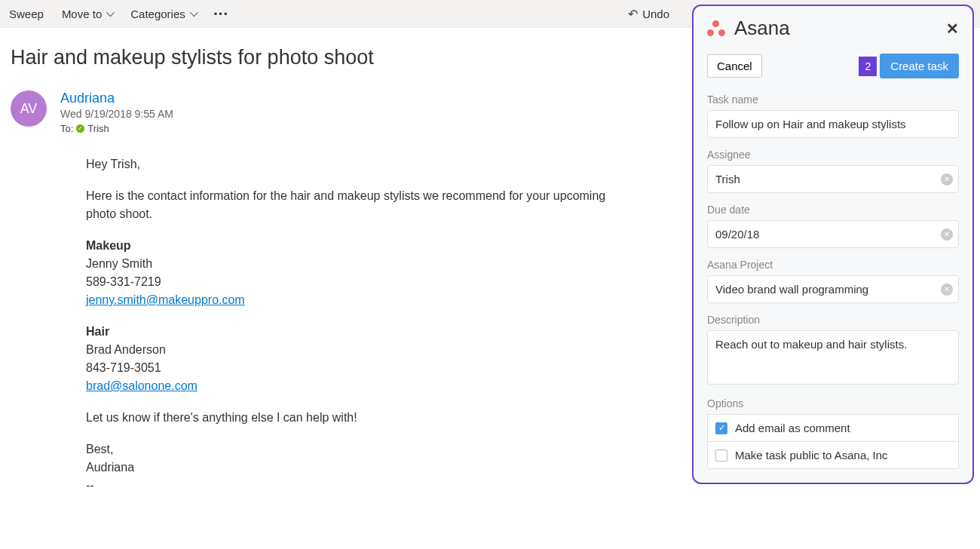 Image resolution: width=980 pixels, height=549 pixels. Describe the element at coordinates (350, 418) in the screenshot. I see `body-closing: Let us know if there's anything else I c…` at that location.